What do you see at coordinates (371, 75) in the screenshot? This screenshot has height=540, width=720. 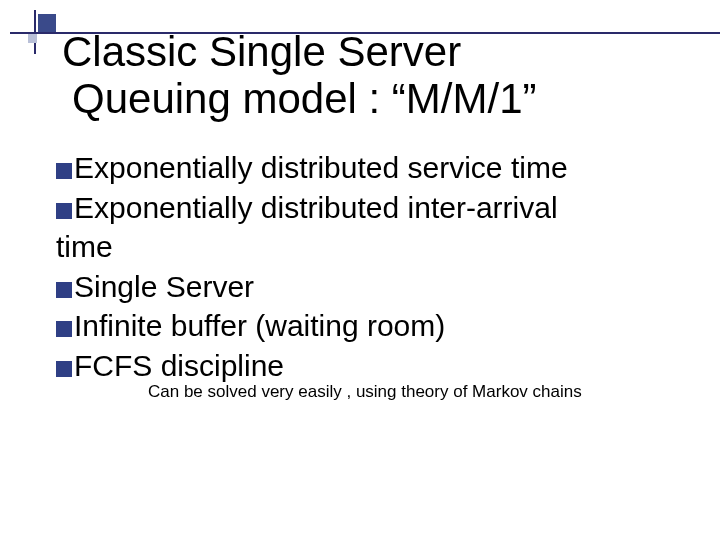 I see `slide-title: Classic Single Server Queuing model : “M…` at bounding box center [371, 75].